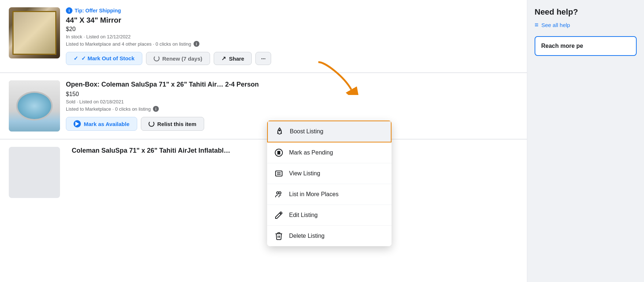 This screenshot has height=282, width=644. I want to click on sidebar-title: Need help?, so click(585, 12).